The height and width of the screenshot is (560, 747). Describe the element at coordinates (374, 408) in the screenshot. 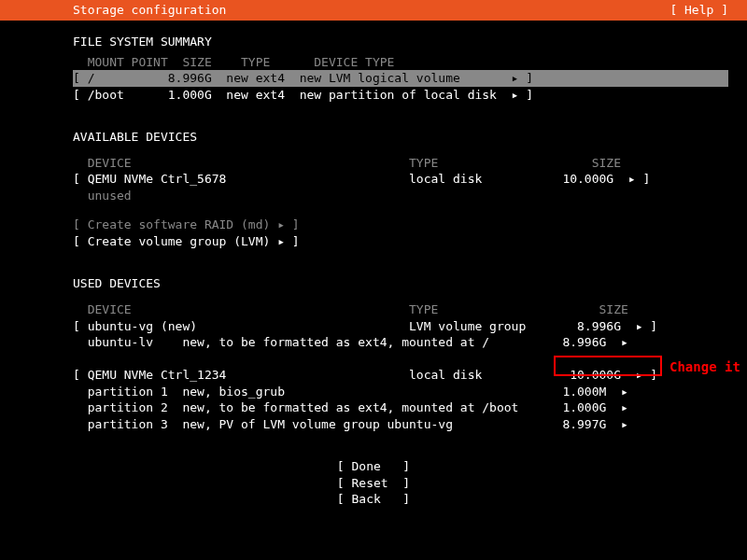

I see `device-child: partition 2 new, to be formatted as ext4…` at that location.